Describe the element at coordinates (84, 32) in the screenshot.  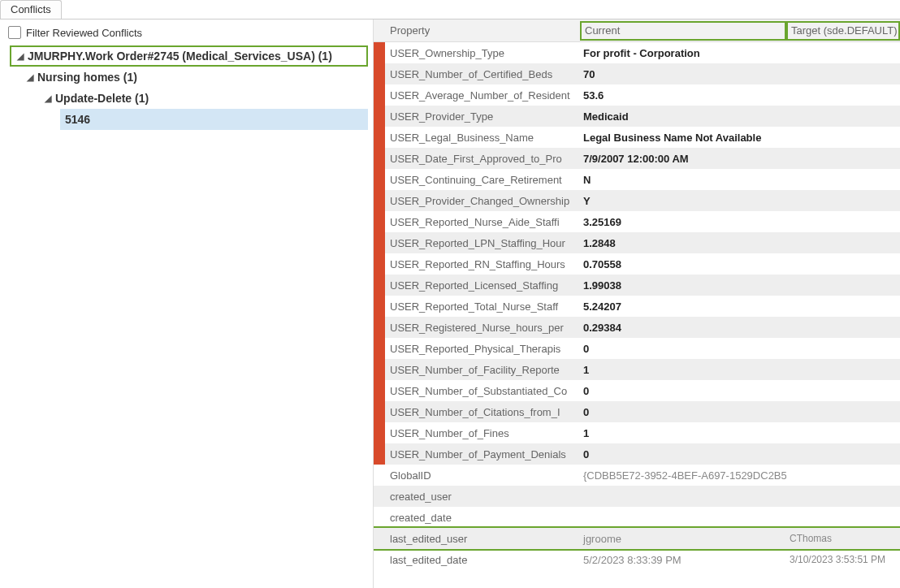
I see `filter-reviewed-label: Filter Reviewed Conflicts` at that location.